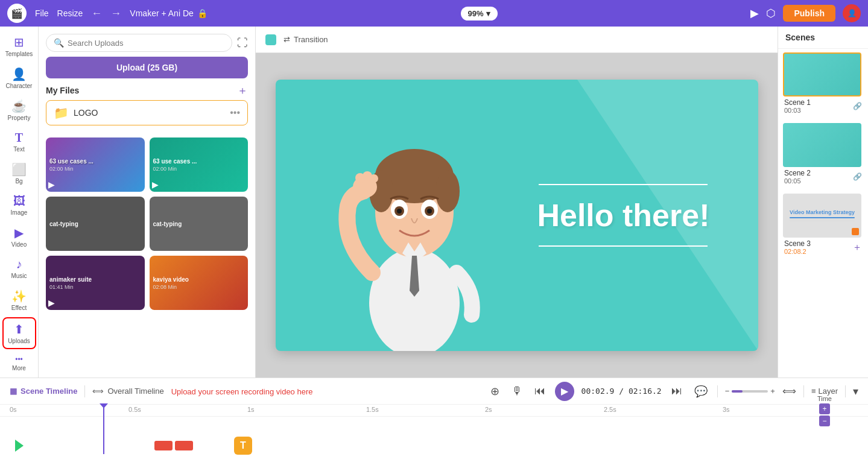 Image resolution: width=868 pixels, height=474 pixels. I want to click on scene-link-icon-1: 🔗, so click(858, 106).